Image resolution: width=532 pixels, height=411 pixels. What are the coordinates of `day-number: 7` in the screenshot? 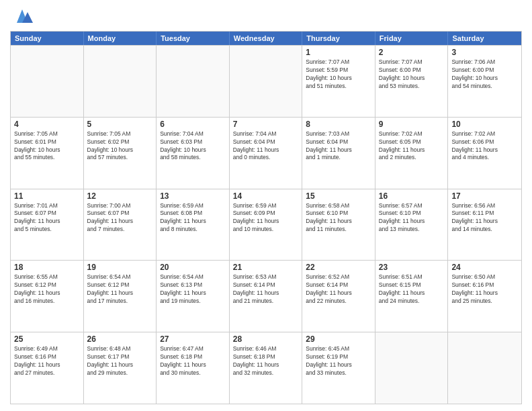 It's located at (266, 124).